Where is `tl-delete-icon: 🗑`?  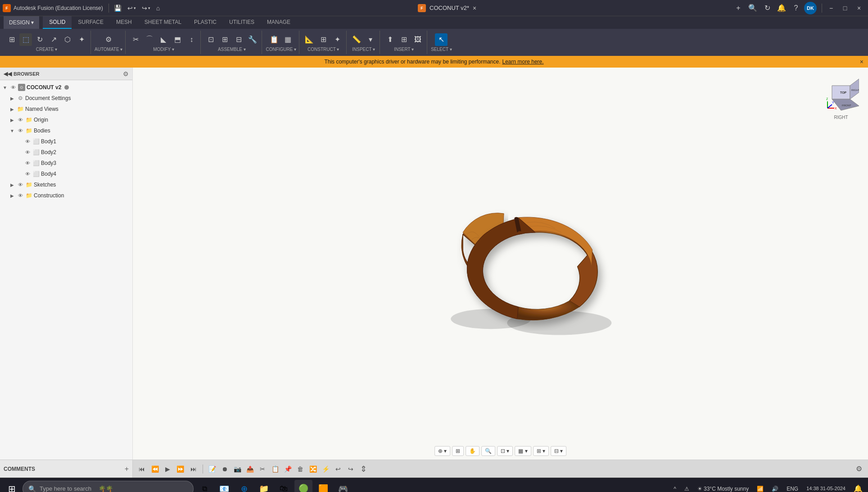
tl-delete-icon: 🗑 is located at coordinates (300, 469).